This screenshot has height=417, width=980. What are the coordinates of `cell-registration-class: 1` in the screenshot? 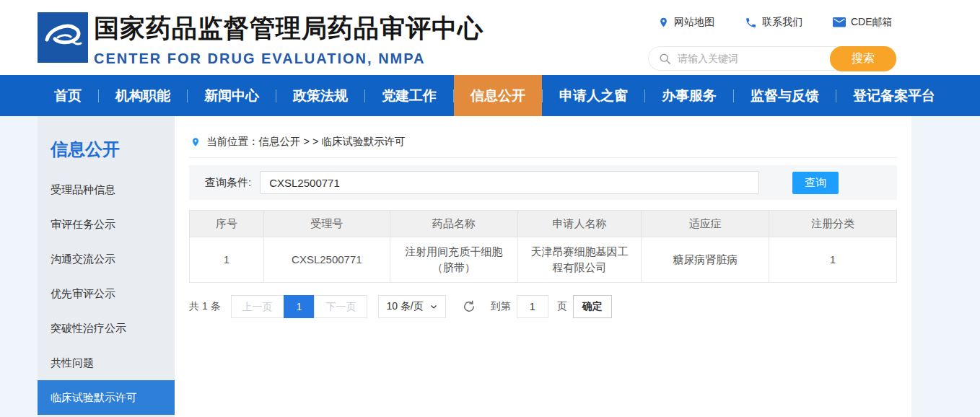 It's located at (833, 260).